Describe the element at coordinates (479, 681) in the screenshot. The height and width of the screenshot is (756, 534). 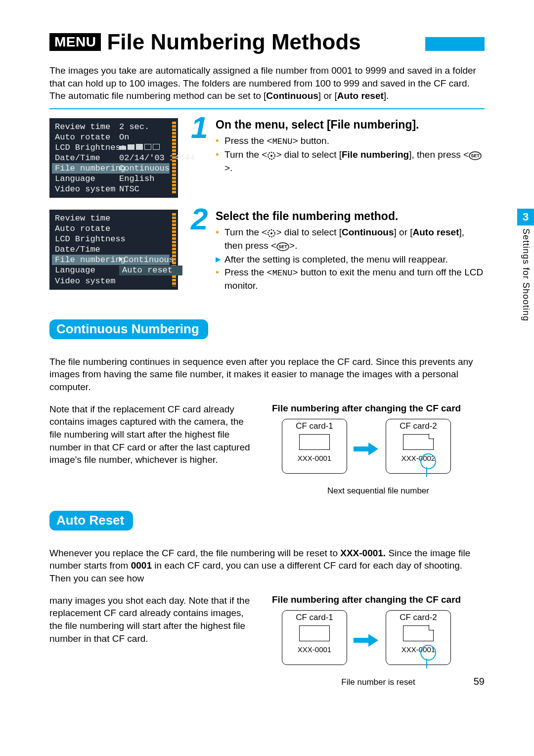
I see `page-number: 59` at that location.